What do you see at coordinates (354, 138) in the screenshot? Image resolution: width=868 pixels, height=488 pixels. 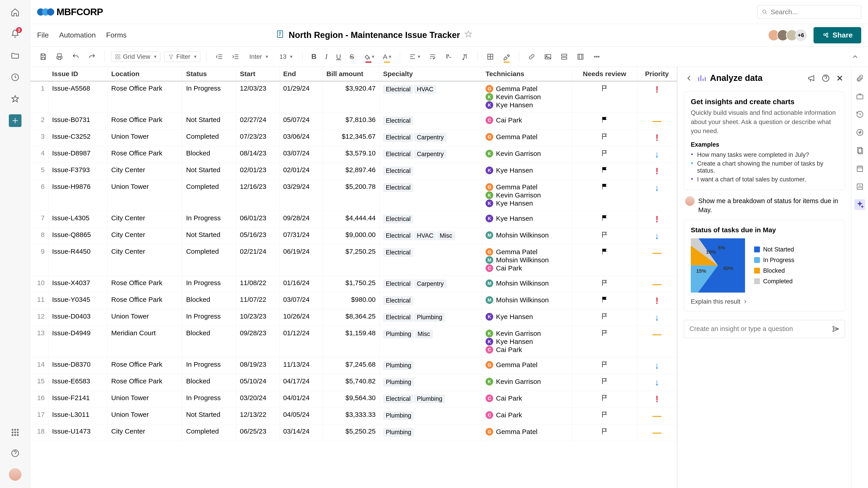 I see `table-row: 3Issue-C3252Union TowerCompleted07/23/23…` at bounding box center [354, 138].